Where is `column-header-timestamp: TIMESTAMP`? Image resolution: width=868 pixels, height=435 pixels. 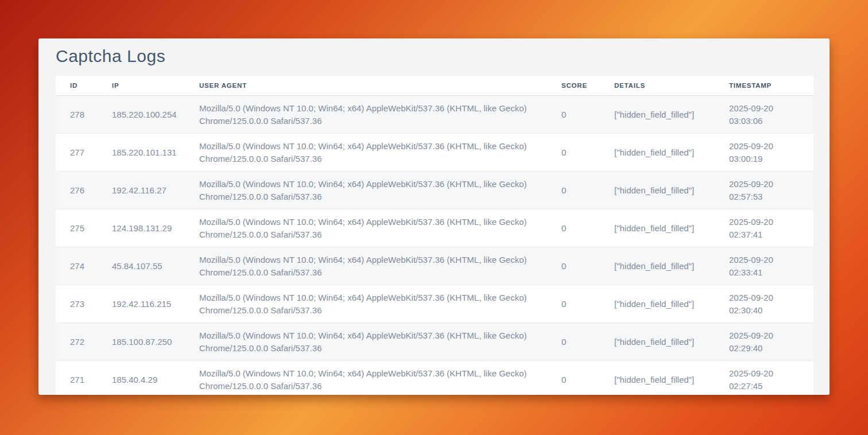 column-header-timestamp: TIMESTAMP is located at coordinates (764, 86).